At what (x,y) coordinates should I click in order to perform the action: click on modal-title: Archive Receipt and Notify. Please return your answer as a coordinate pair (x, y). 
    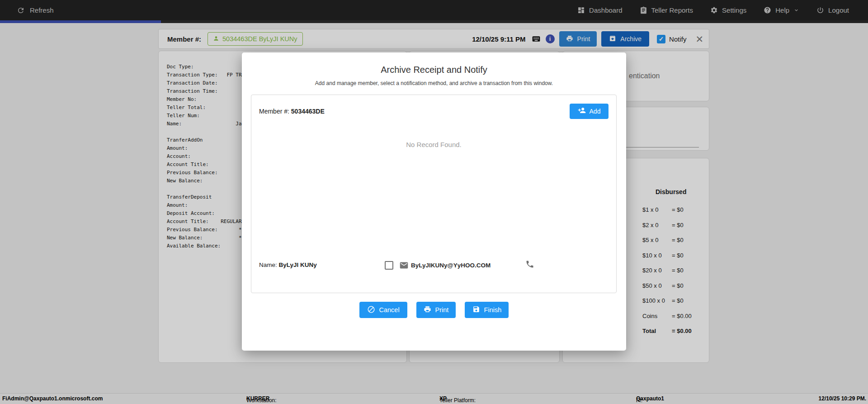
    Looking at the image, I should click on (434, 70).